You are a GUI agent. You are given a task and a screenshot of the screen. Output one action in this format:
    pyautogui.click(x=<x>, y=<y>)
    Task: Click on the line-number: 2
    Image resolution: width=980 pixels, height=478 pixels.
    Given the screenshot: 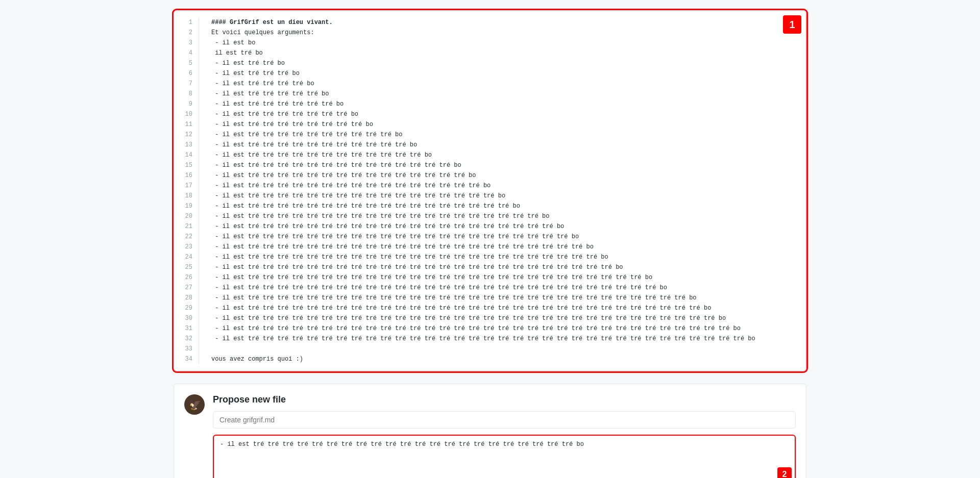 What is the action you would take?
    pyautogui.click(x=187, y=33)
    